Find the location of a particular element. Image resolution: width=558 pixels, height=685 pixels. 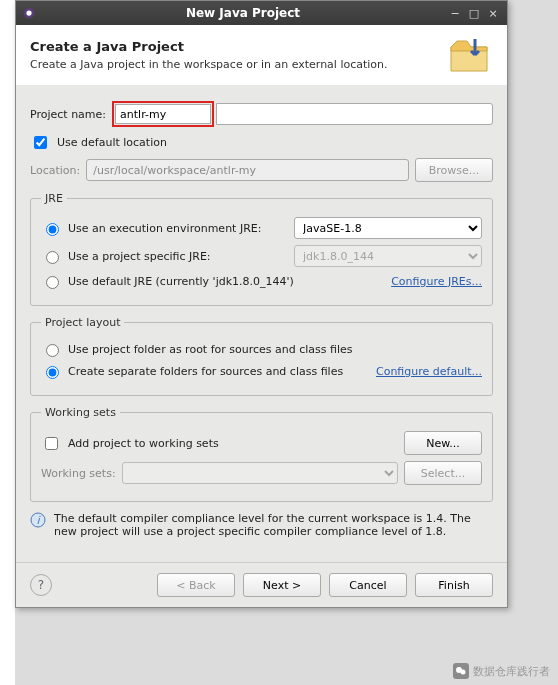

use-default-location-label: Use default location is located at coordinates (112, 142).